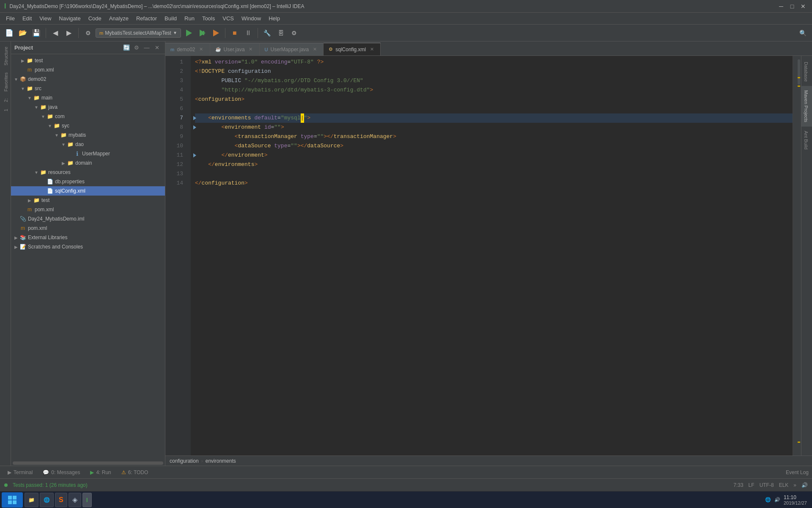  Describe the element at coordinates (23, 88) in the screenshot. I see `tree-arrow-src: ▼` at that location.